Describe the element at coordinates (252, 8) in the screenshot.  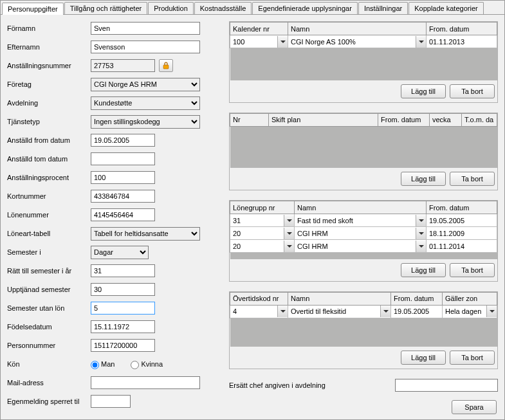
I see `tab-bar: Personuppgifter Tillgång och rättigheter…` at that location.